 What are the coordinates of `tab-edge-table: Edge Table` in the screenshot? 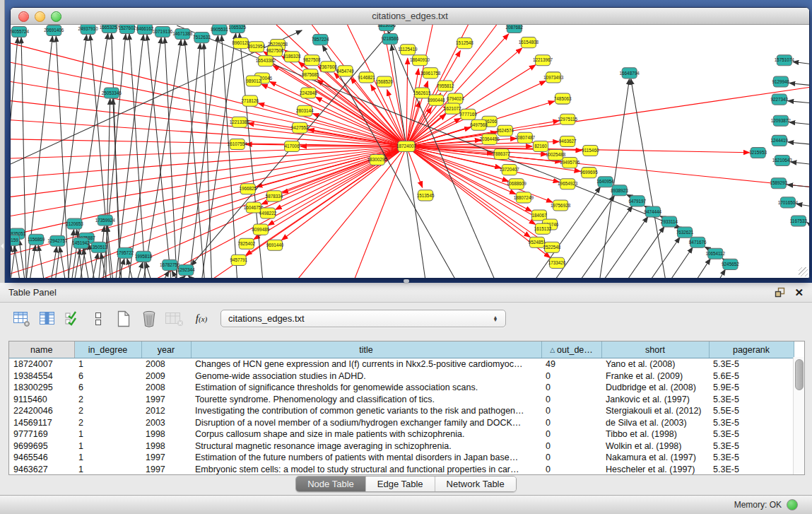 It's located at (401, 484).